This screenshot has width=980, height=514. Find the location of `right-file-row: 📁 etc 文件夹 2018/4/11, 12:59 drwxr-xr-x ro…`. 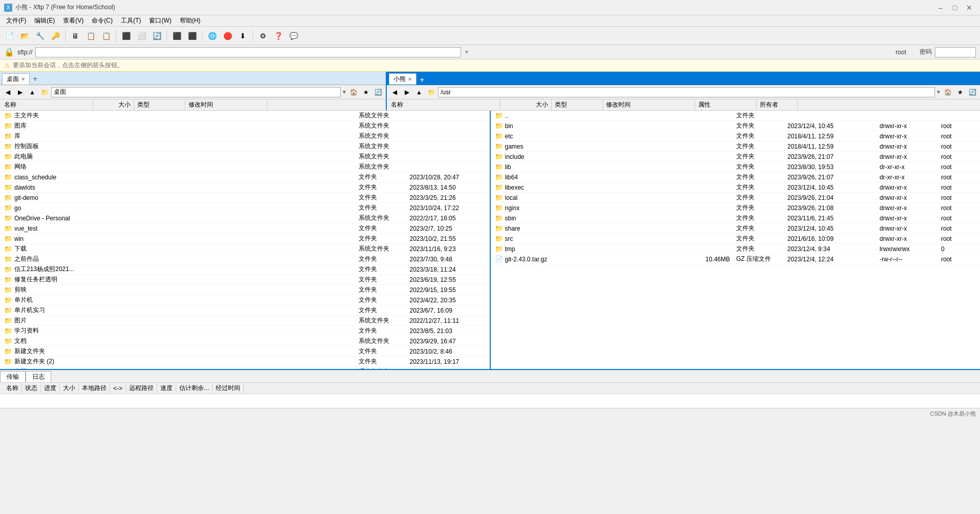

right-file-row: 📁 etc 文件夹 2018/4/11, 12:59 drwxr-xr-x ro… is located at coordinates (736, 136).